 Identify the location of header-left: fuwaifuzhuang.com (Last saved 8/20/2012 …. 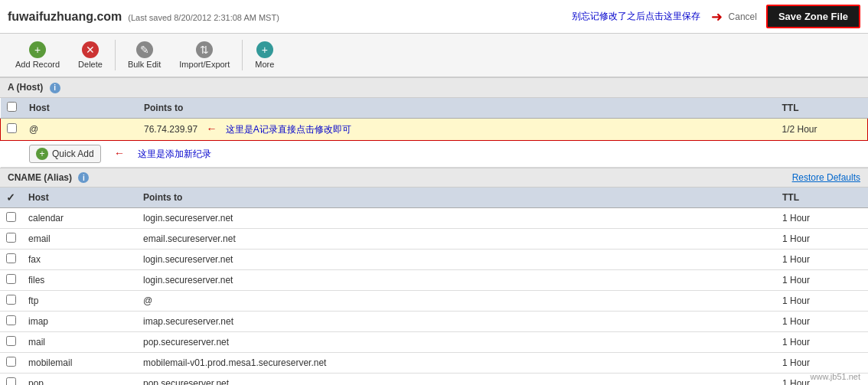
(144, 17).